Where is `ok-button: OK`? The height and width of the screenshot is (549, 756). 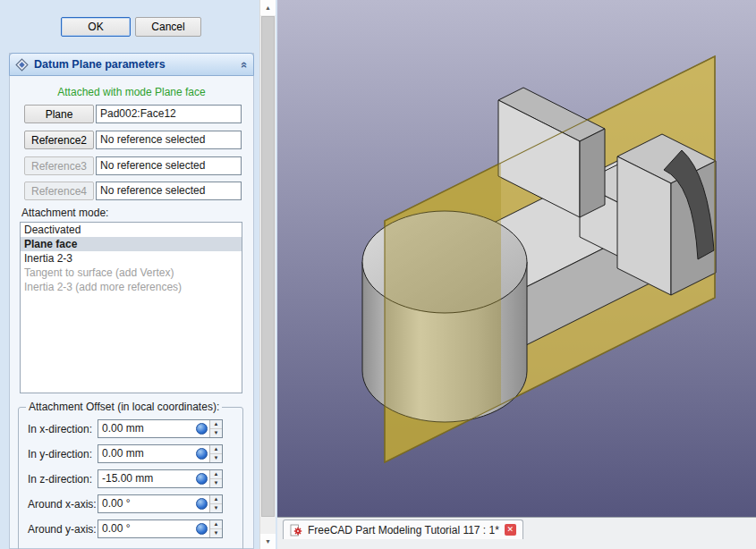 ok-button: OK is located at coordinates (96, 27).